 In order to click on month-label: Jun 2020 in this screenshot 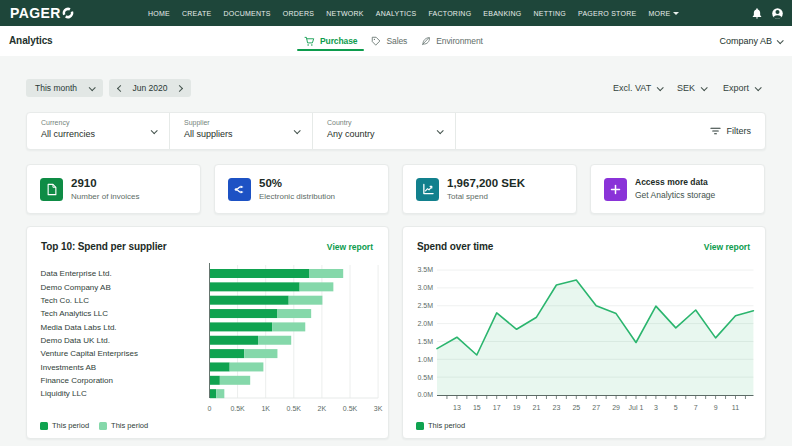, I will do `click(150, 88)`.